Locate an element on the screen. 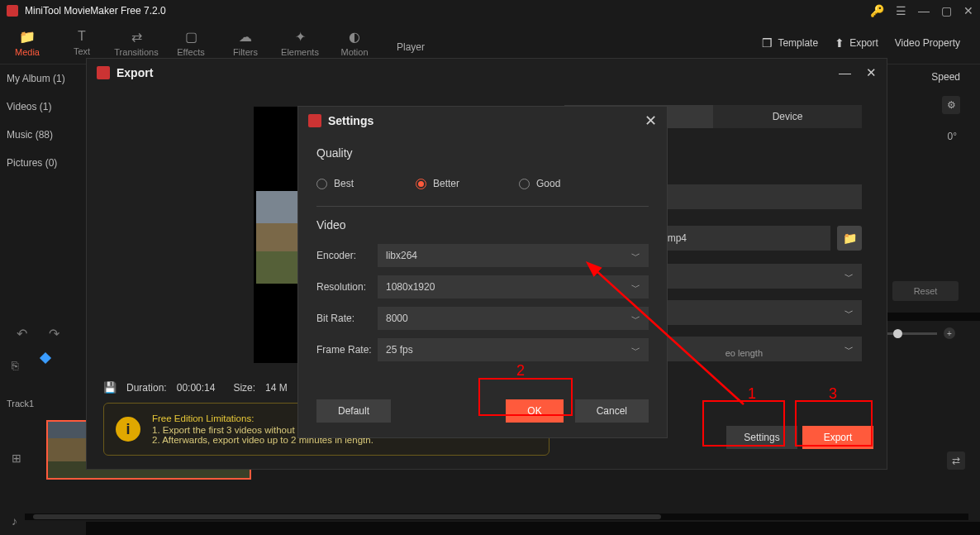  title-bar: MiniTool MovieMaker Free 7.2.0 🔑 ☰ — ▢ ✕ is located at coordinates (490, 11).